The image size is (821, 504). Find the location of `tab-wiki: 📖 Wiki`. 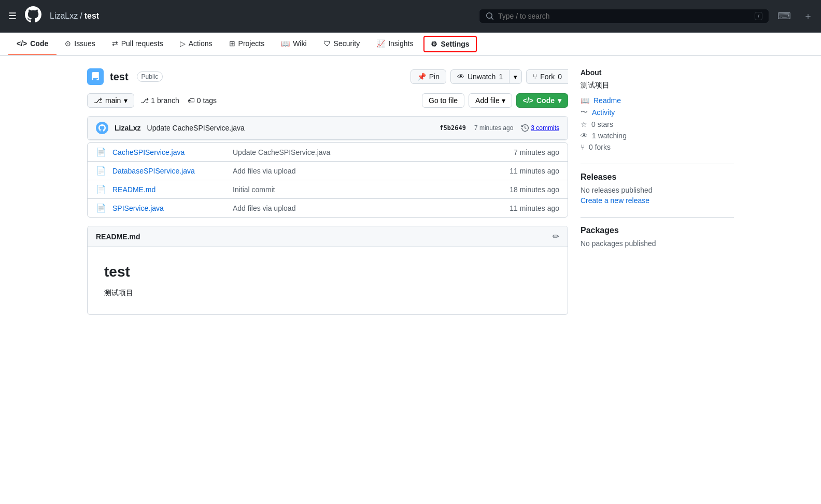

tab-wiki: 📖 Wiki is located at coordinates (293, 44).